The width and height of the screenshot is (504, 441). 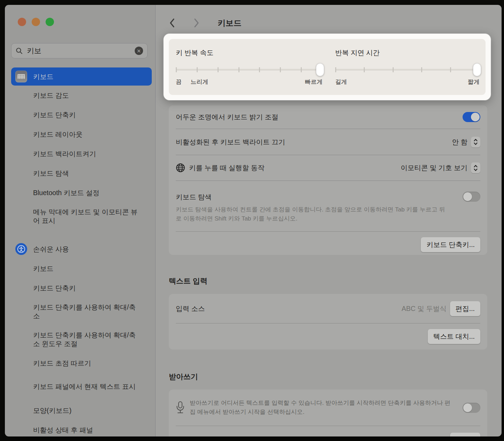 What do you see at coordinates (477, 70) in the screenshot?
I see `repeat-delay-slider-thumb` at bounding box center [477, 70].